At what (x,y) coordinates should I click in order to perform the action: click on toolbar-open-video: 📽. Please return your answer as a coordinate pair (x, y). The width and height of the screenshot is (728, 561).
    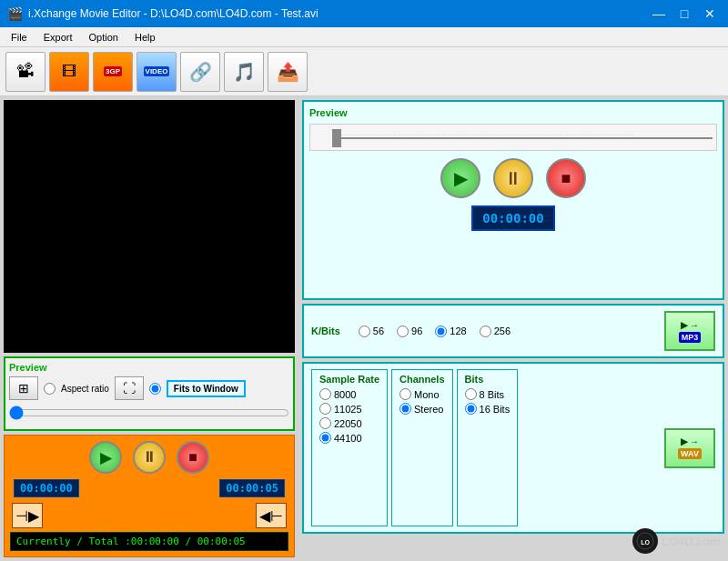
    Looking at the image, I should click on (25, 72).